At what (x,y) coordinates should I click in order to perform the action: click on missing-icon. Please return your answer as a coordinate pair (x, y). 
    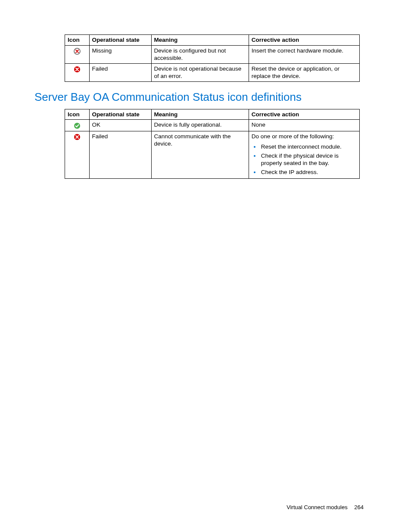
    Looking at the image, I should click on (78, 54).